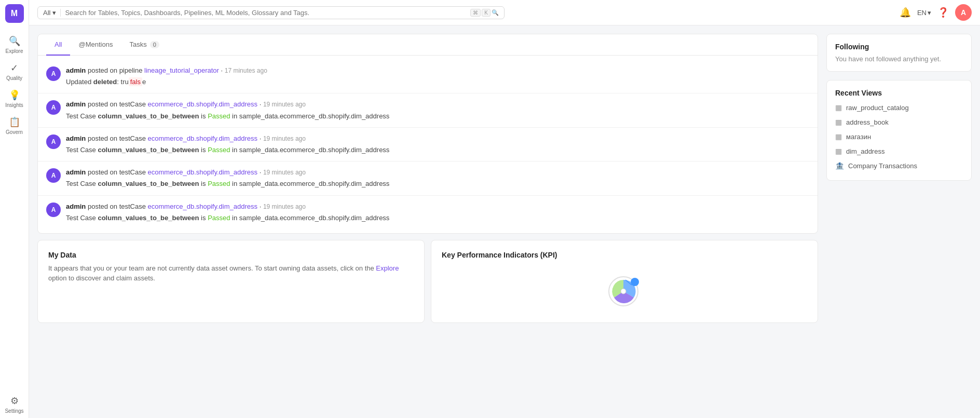  Describe the element at coordinates (438, 104) in the screenshot. I see `activity-header-2: admin posted on testCase ecommerce_db.sh…` at that location.